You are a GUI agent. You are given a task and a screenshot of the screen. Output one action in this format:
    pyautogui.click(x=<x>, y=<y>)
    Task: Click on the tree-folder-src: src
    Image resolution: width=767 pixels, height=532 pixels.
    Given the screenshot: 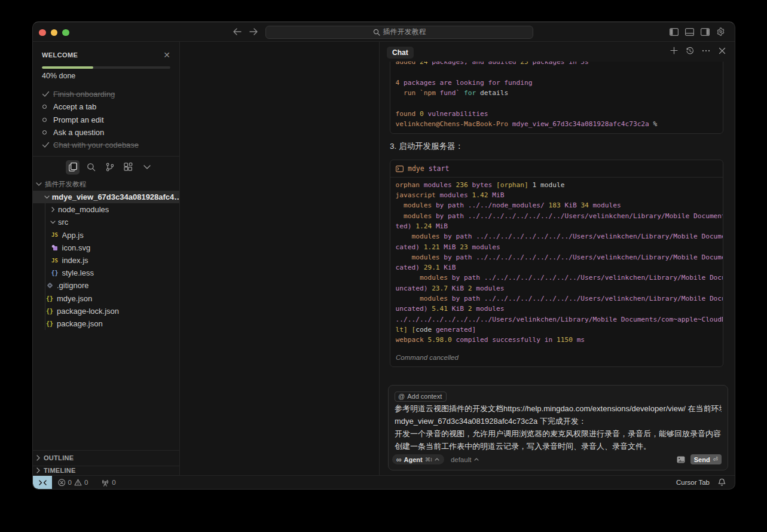 What is the action you would take?
    pyautogui.click(x=106, y=222)
    